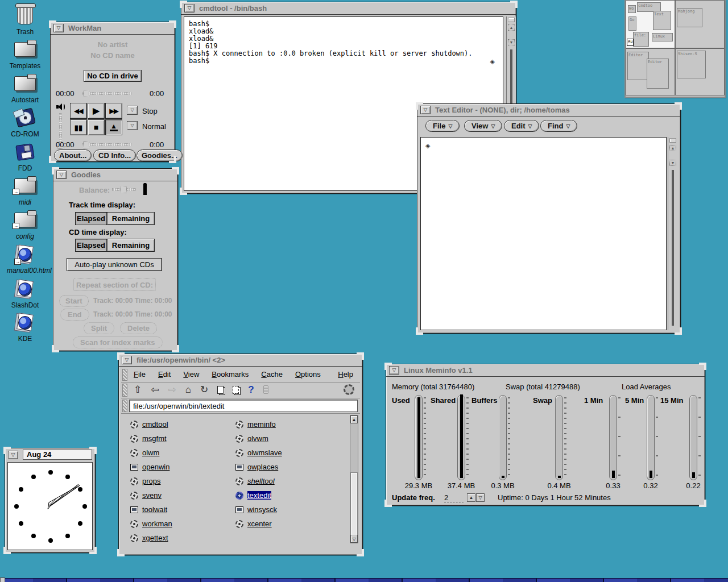 The height and width of the screenshot is (582, 728). I want to click on editor-text-area: ◈, so click(544, 234).